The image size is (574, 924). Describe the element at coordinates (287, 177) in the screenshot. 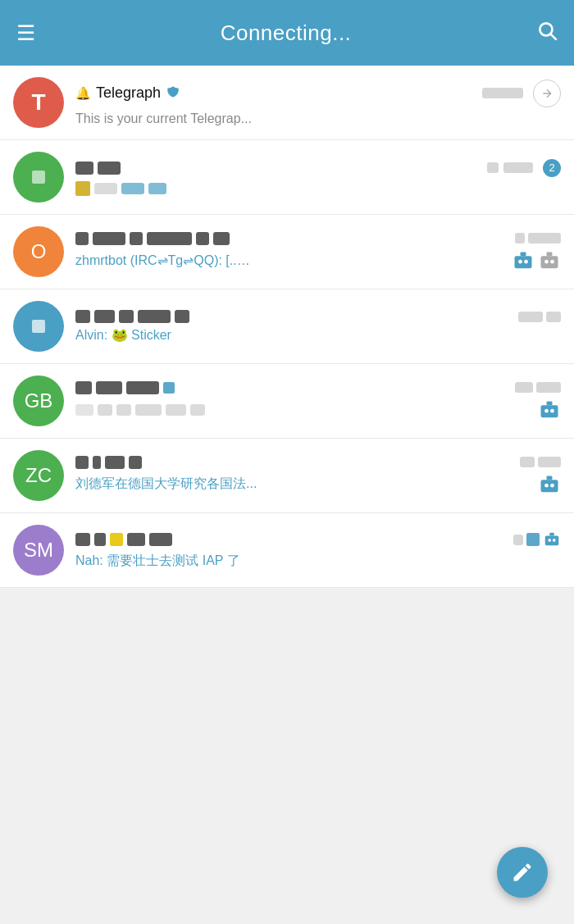

I see `chat-item: 2` at that location.